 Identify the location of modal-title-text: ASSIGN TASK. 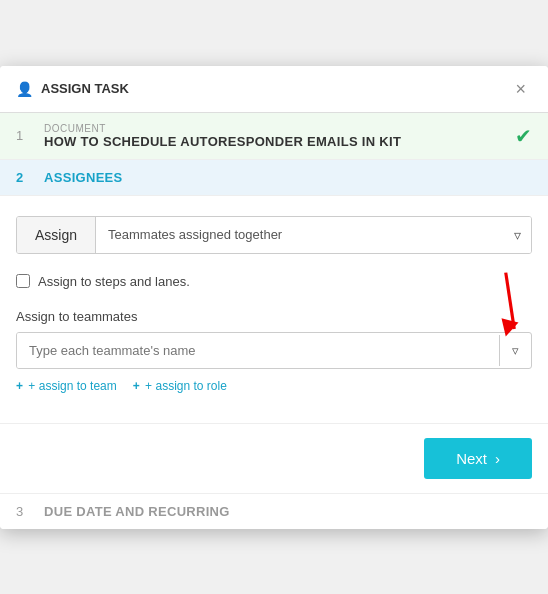
(85, 88).